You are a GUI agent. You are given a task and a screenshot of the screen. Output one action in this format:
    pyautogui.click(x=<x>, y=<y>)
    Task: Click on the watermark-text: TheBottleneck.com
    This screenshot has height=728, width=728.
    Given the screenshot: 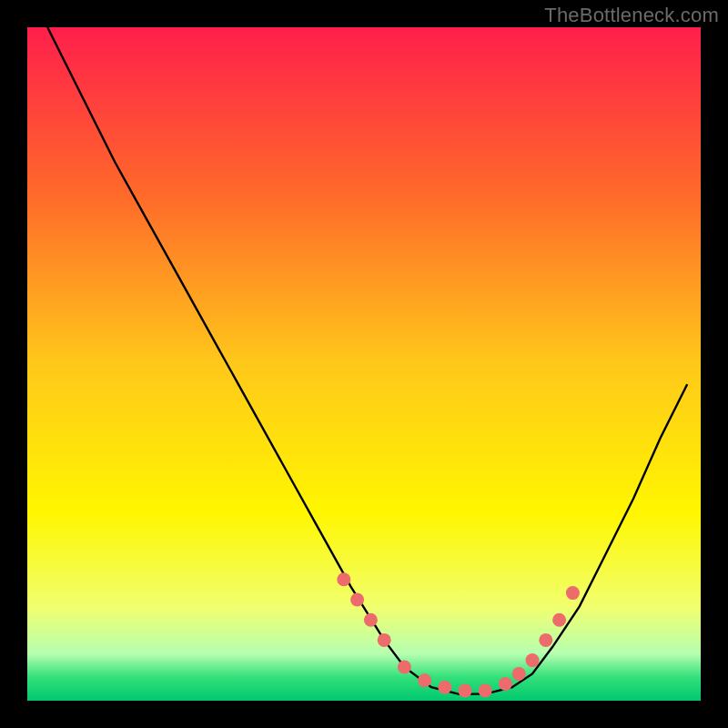 What is the action you would take?
    pyautogui.click(x=632, y=15)
    